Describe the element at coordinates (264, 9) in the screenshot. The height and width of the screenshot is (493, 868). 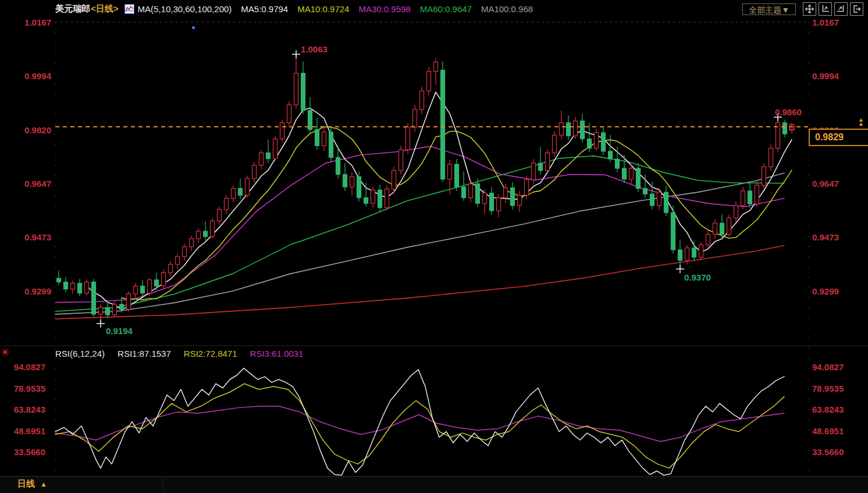
I see `ma-value-1: MA5:0.9794` at that location.